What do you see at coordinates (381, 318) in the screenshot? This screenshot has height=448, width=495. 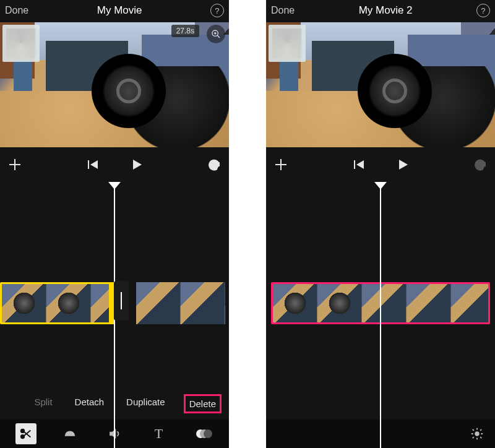 I see `playhead` at bounding box center [381, 318].